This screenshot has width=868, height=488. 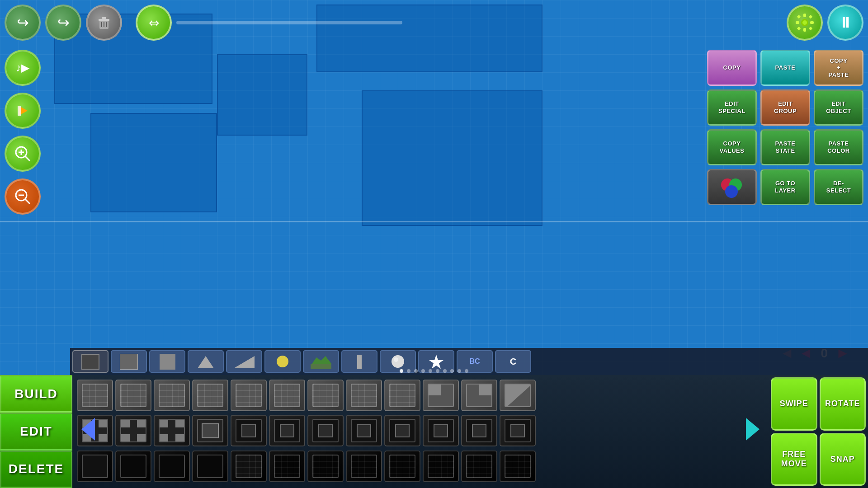 What do you see at coordinates (23, 68) in the screenshot?
I see `music-button: ♪▶` at bounding box center [23, 68].